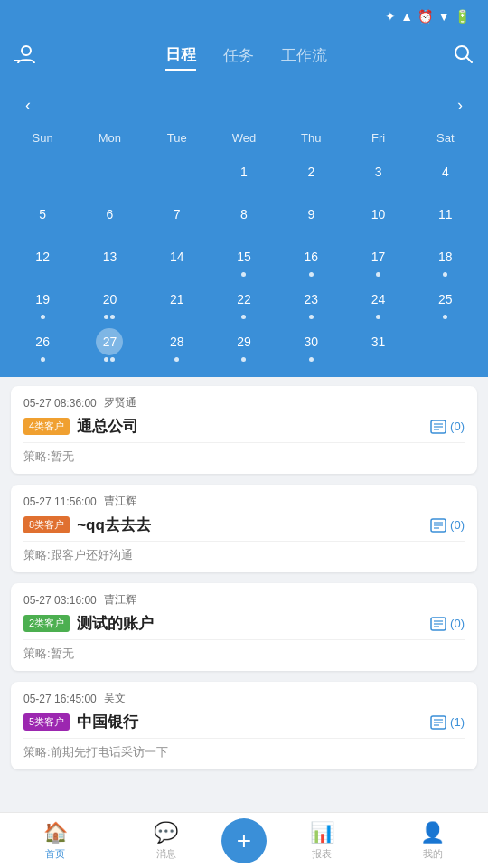  What do you see at coordinates (60, 403) in the screenshot?
I see `event-time: 05-27 08:36:00` at bounding box center [60, 403].